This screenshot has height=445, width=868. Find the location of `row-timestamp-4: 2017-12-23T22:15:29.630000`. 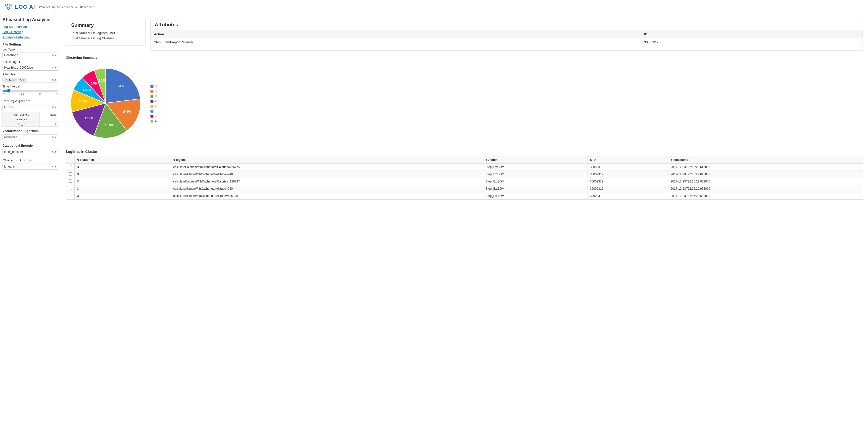

row-timestamp-4: 2017-12-23T22:15:29.630000 is located at coordinates (766, 196).